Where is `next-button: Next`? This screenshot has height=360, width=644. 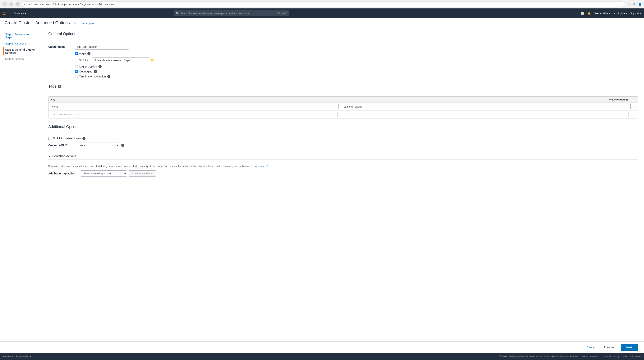 next-button: Next is located at coordinates (629, 348).